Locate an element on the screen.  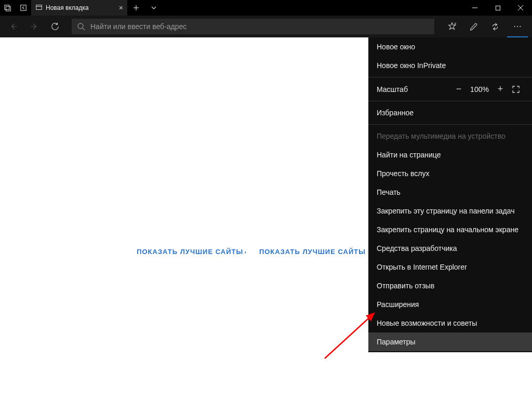
favorites-hub-button is located at coordinates (452, 26).